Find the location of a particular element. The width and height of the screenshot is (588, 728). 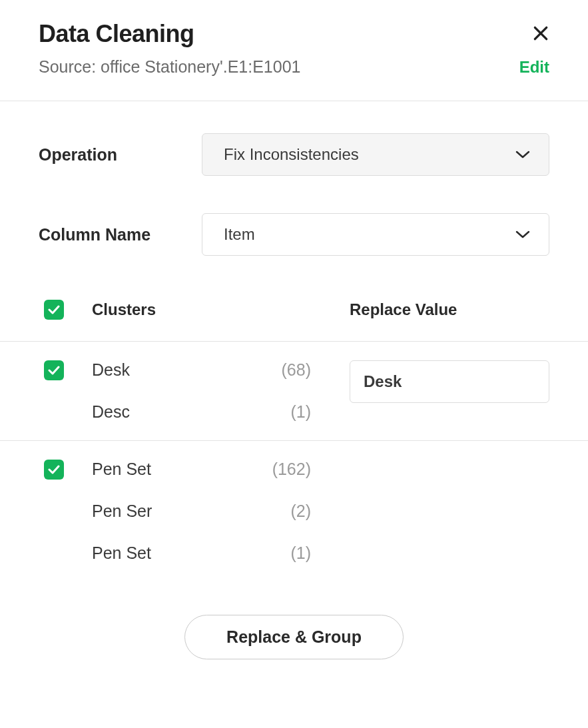

variant-row: Desk (68) is located at coordinates (221, 370).